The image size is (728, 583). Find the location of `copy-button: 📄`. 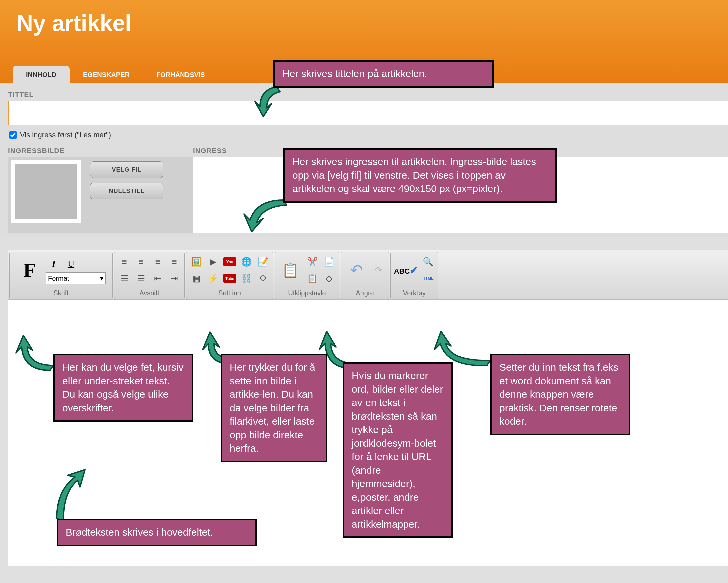

copy-button: 📄 is located at coordinates (329, 262).